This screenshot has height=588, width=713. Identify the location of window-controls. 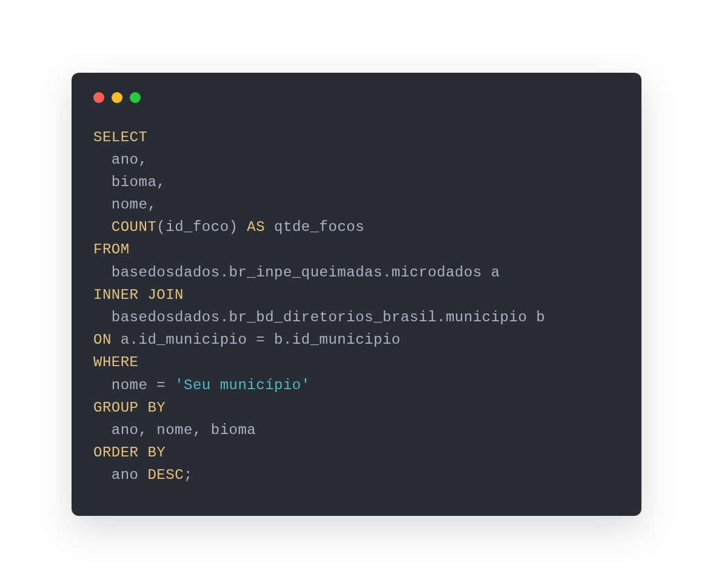
(356, 98).